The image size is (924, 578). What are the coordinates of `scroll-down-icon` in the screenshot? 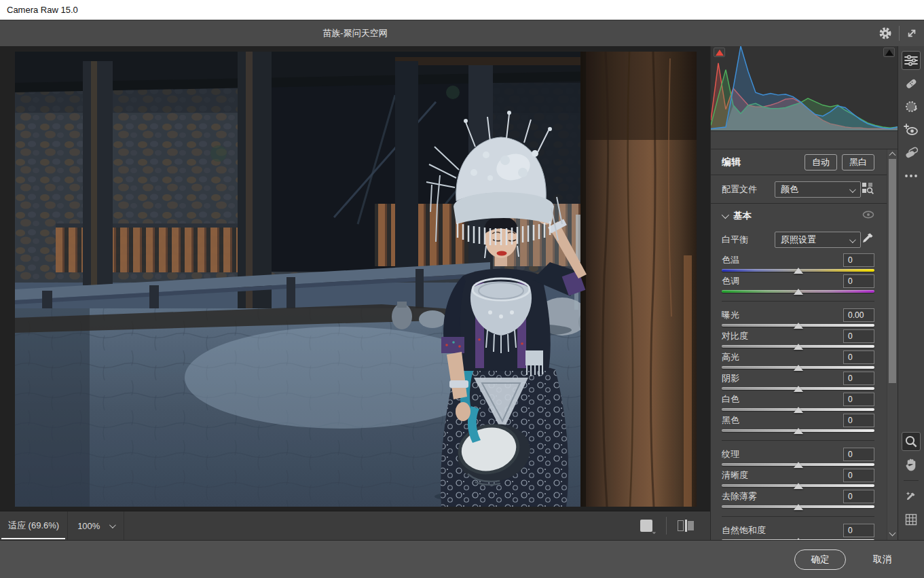 It's located at (893, 533).